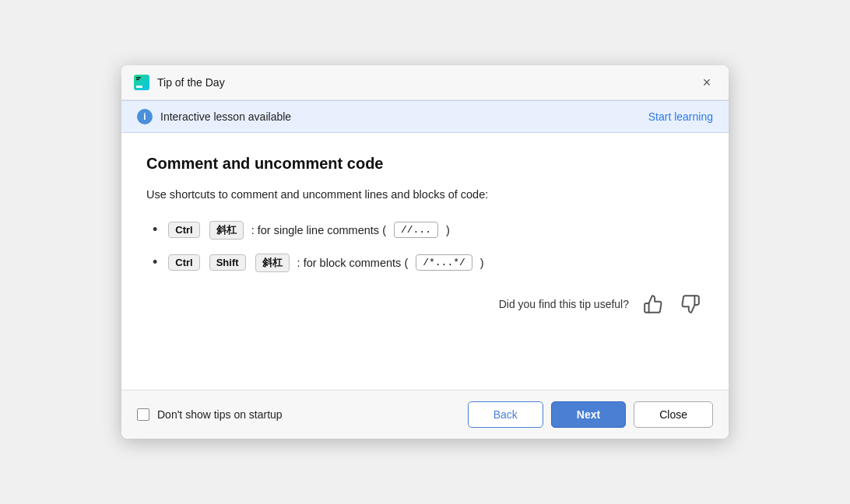 This screenshot has width=850, height=504. What do you see at coordinates (444, 263) in the screenshot?
I see `code-block: /*...*/` at bounding box center [444, 263].